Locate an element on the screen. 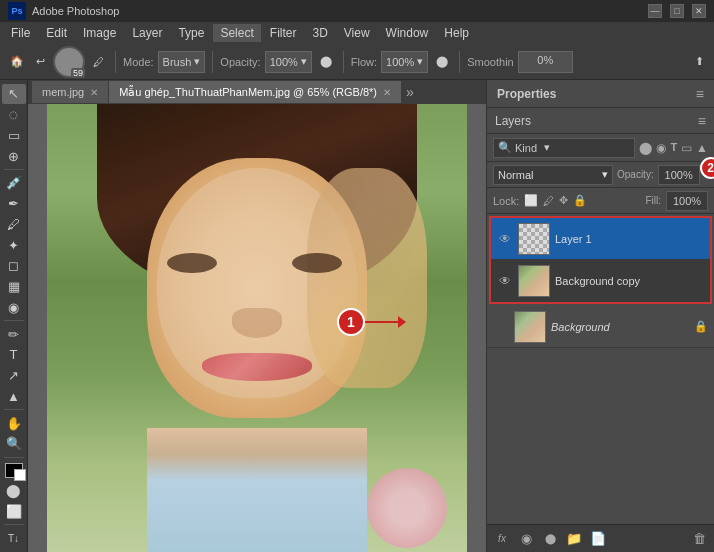  menu-image: Image is located at coordinates (100, 33).